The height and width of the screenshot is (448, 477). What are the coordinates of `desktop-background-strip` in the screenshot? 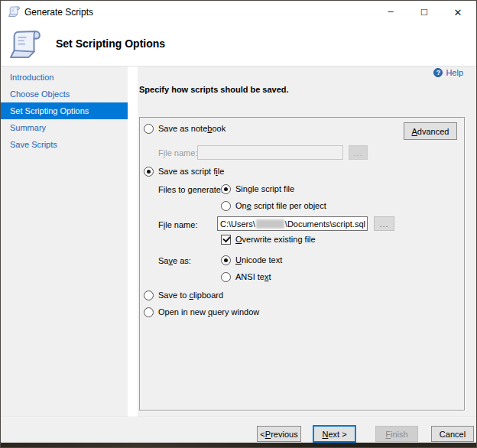 It's located at (238, 445).